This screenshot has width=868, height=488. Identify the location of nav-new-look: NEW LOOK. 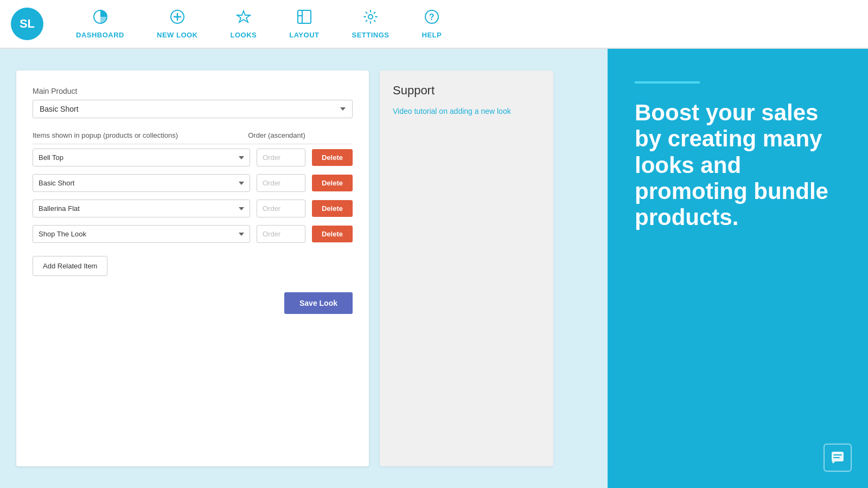
(177, 24).